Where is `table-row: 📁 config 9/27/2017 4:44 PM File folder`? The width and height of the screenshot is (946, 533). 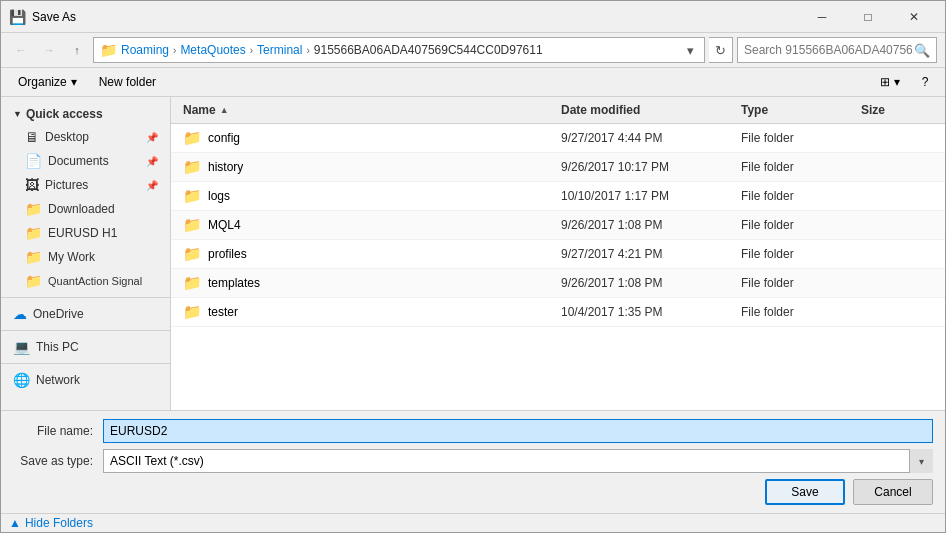 table-row: 📁 config 9/27/2017 4:44 PM File folder is located at coordinates (558, 138).